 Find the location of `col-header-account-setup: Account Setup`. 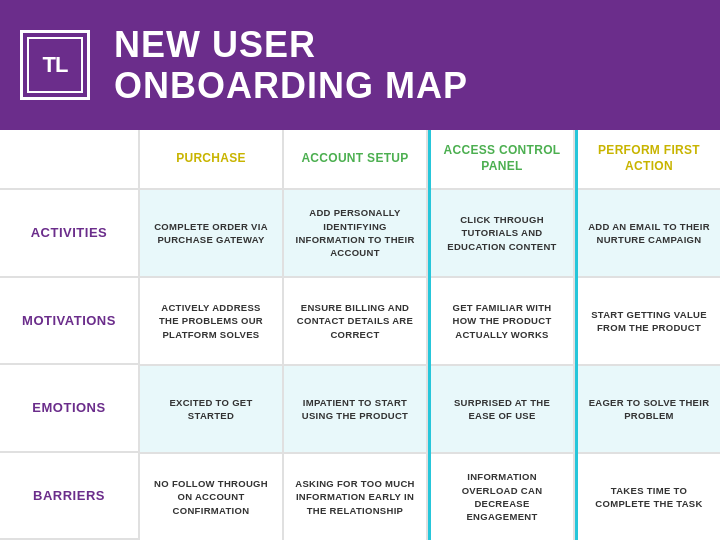

col-header-account-setup: Account Setup is located at coordinates (355, 160).